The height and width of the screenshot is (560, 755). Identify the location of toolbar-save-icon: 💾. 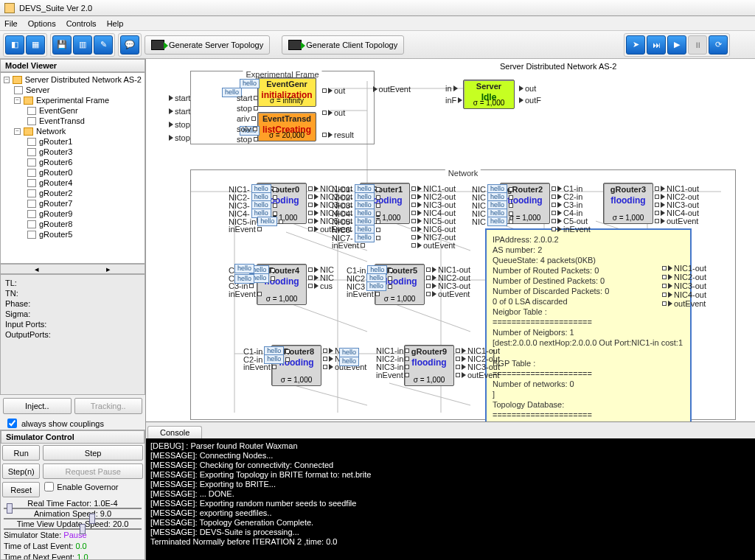
(62, 45).